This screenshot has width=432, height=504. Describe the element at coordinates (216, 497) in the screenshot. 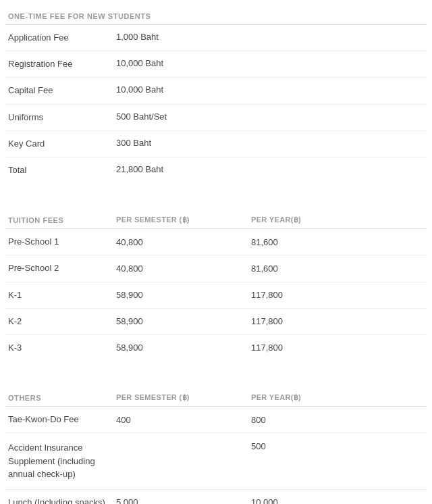

I see `others-row-lunch: Lunch (Including snacks) 5,000 10,000` at that location.